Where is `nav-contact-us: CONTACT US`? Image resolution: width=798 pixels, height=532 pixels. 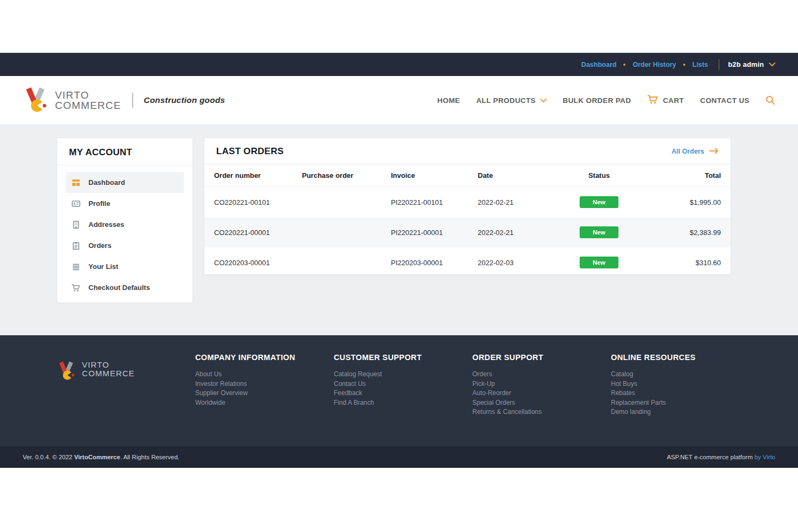 nav-contact-us: CONTACT US is located at coordinates (725, 100).